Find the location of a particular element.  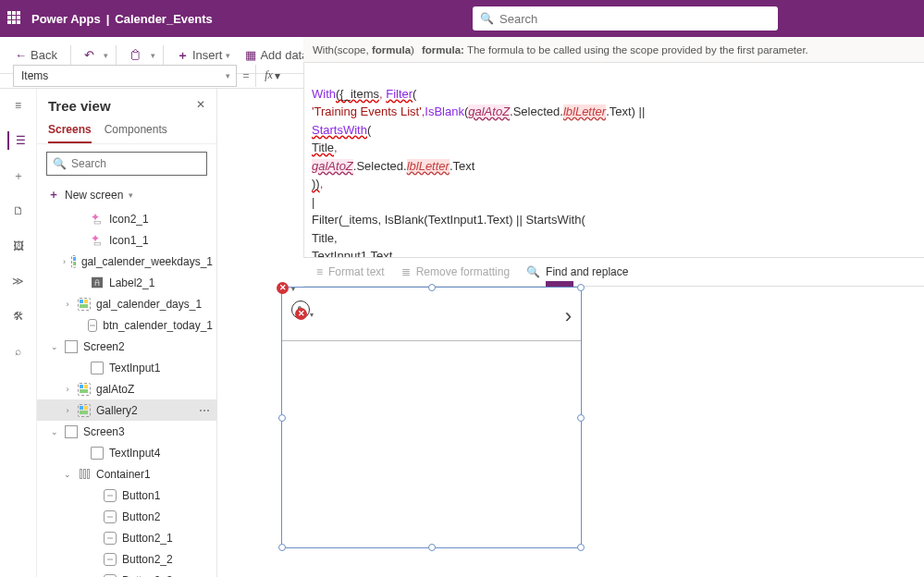

selection-accent is located at coordinates (560, 284).